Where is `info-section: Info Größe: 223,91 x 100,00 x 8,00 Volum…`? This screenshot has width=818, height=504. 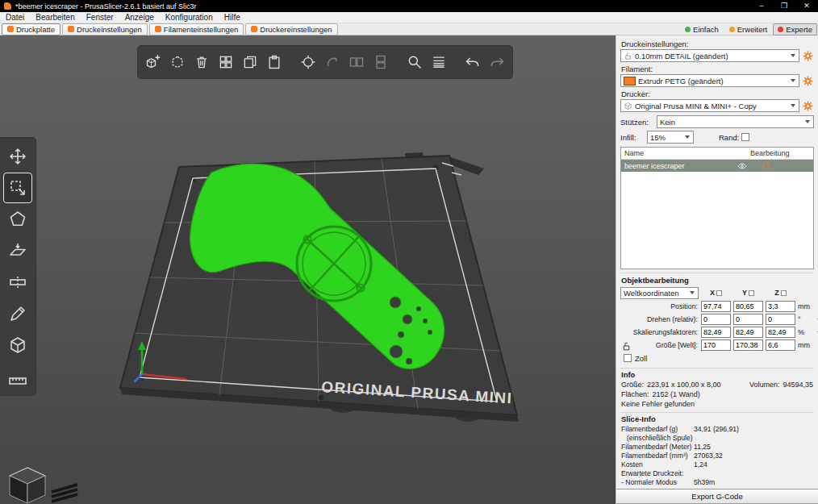 info-section: Info Größe: 223,91 x 100,00 x 8,00 Volum… is located at coordinates (717, 389).